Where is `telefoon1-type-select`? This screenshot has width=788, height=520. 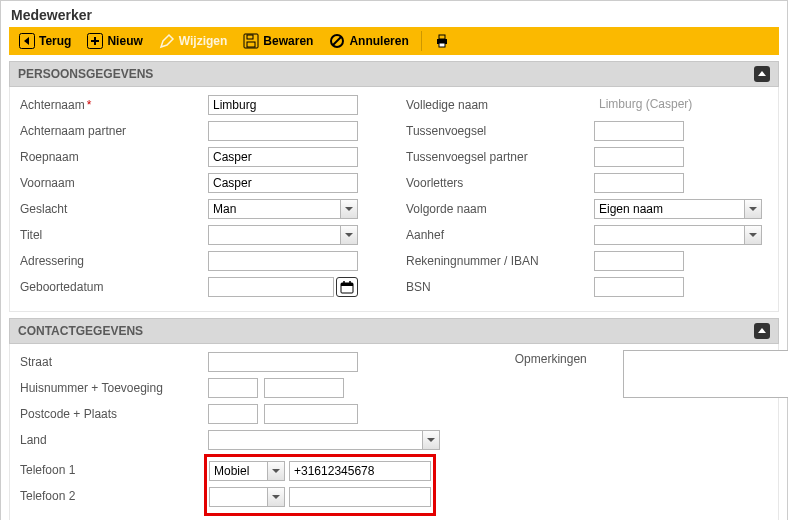 telefoon1-type-select is located at coordinates (238, 471).